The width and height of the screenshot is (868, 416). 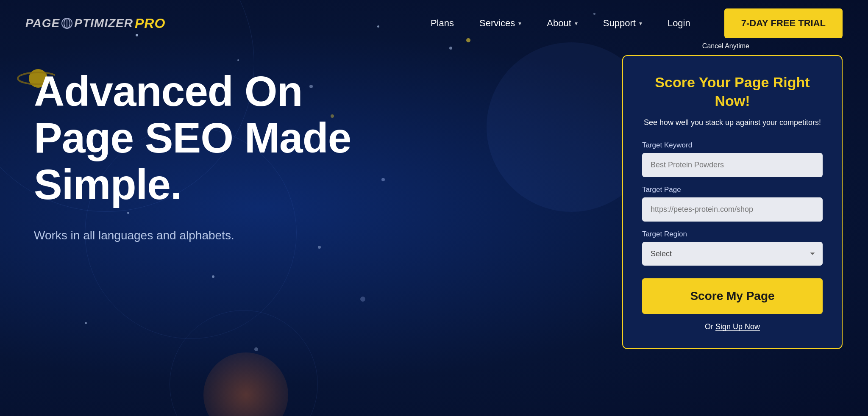 I want to click on keyword-group: Target Keyword, so click(x=732, y=159).